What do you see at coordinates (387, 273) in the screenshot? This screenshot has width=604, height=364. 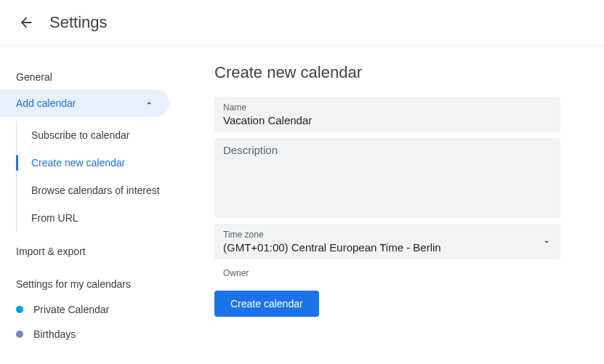 I see `owner-label: Owner` at bounding box center [387, 273].